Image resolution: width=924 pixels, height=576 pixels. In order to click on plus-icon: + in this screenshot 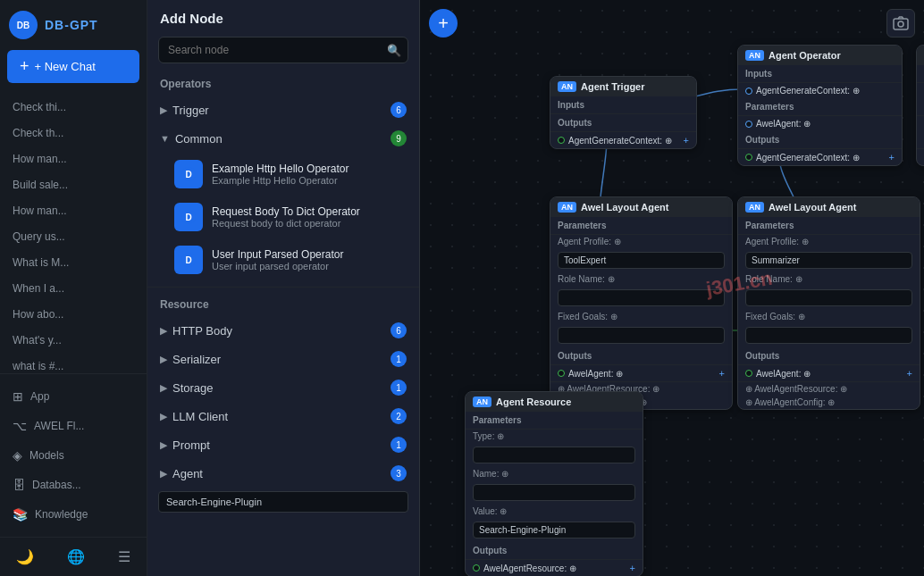, I will do `click(25, 66)`.